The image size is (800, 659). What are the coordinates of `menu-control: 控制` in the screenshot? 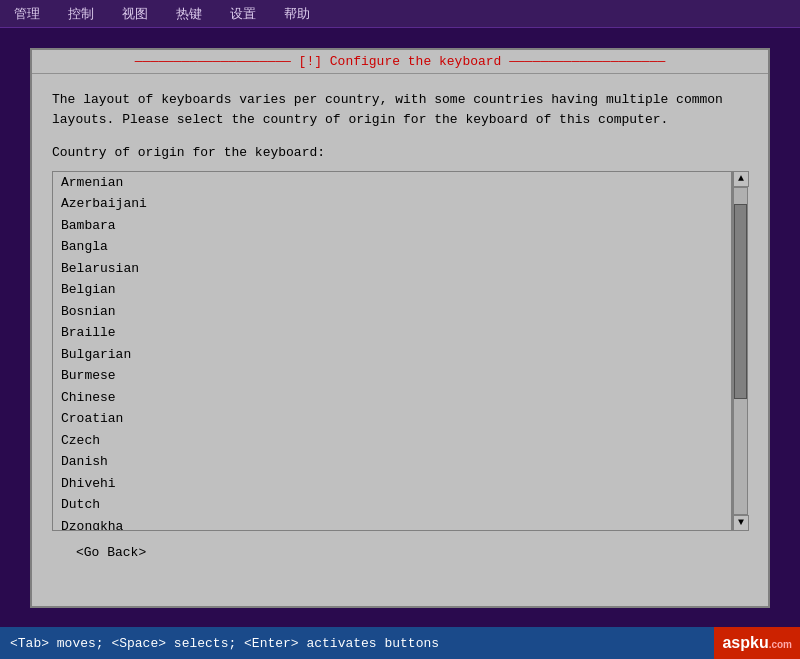 It's located at (81, 14).